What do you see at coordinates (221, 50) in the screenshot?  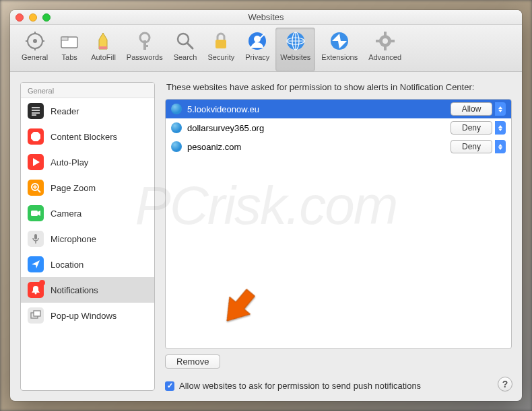 I see `toolbar-security: Security` at bounding box center [221, 50].